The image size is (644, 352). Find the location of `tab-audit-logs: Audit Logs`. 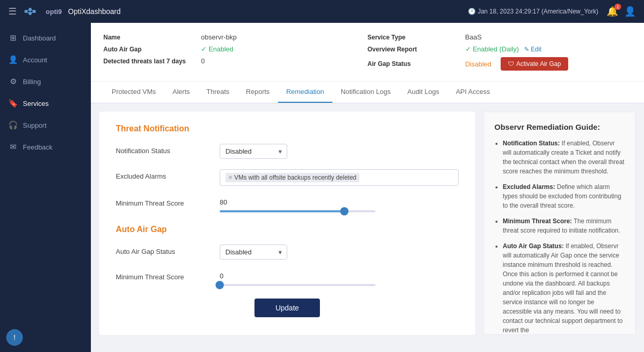

tab-audit-logs: Audit Logs is located at coordinates (423, 92).